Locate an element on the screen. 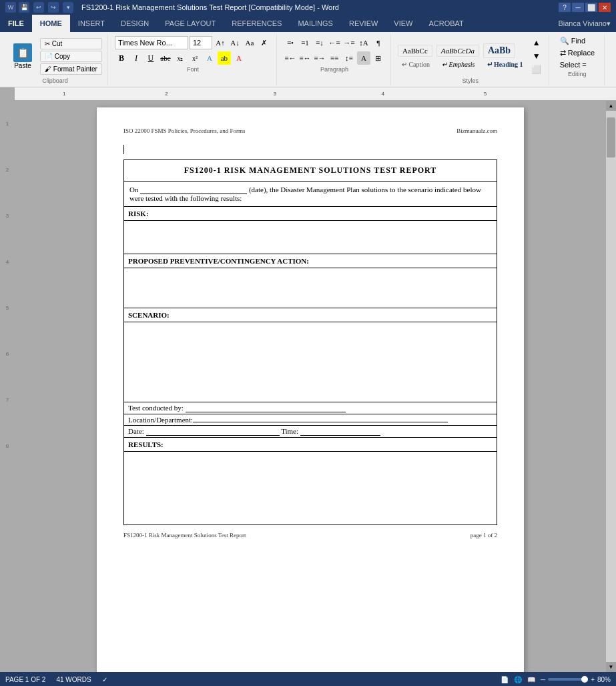 This screenshot has width=616, height=686. grow-font-button: A↑ is located at coordinates (220, 43).